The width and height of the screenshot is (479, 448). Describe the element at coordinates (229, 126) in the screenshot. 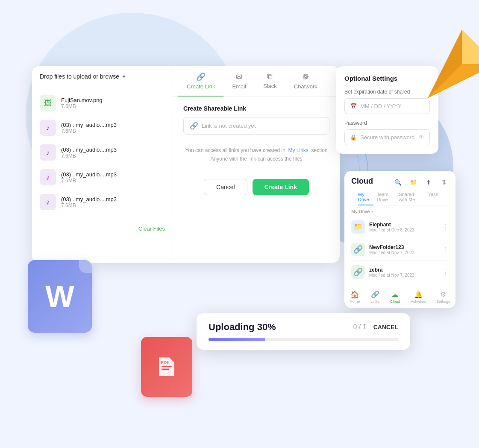

I see `link-placeholder-text: Link is not created yet` at that location.